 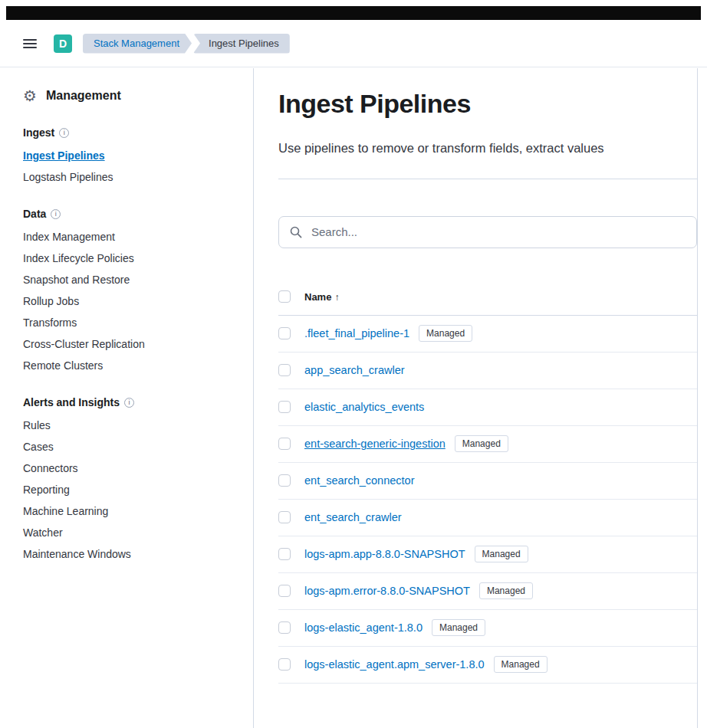 I want to click on table-row: logs-elastic_agent-1.8.0 Managed, so click(x=488, y=628).